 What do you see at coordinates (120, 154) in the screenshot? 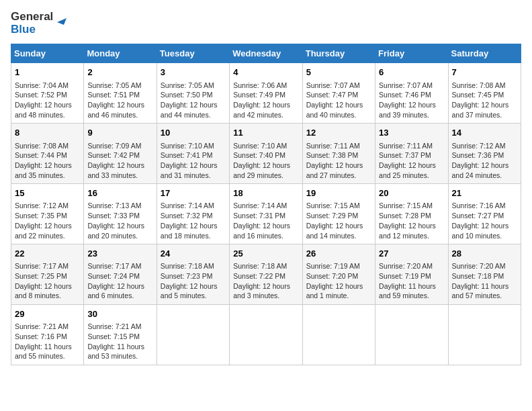
I see `calendar-cell-9: 9Sunrise: 7:09 AM Sunset: 7:42 PM Daylig…` at bounding box center [120, 154].